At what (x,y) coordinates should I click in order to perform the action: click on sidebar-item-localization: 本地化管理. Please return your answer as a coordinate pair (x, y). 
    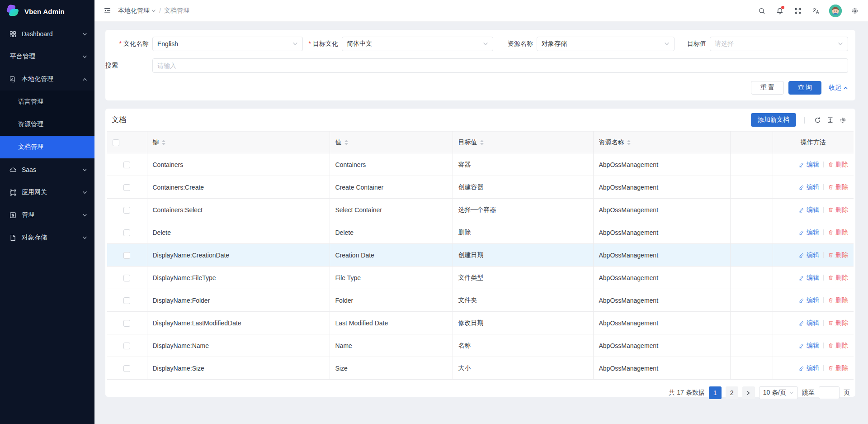
    Looking at the image, I should click on (47, 79).